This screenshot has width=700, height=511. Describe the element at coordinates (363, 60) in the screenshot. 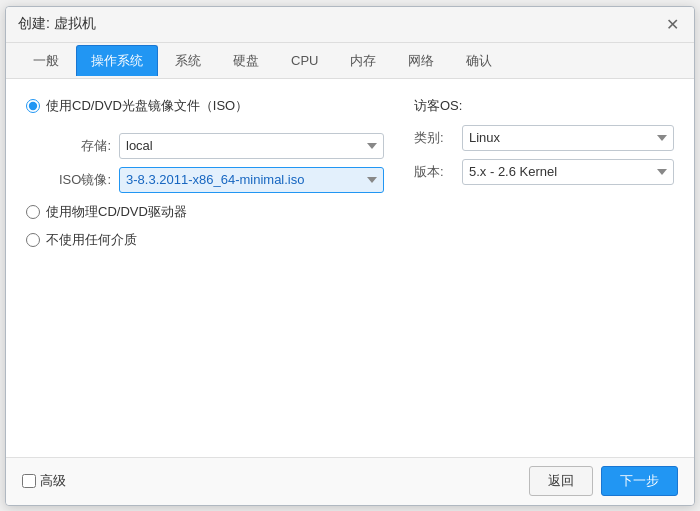

I see `tab-memory: 内存` at that location.